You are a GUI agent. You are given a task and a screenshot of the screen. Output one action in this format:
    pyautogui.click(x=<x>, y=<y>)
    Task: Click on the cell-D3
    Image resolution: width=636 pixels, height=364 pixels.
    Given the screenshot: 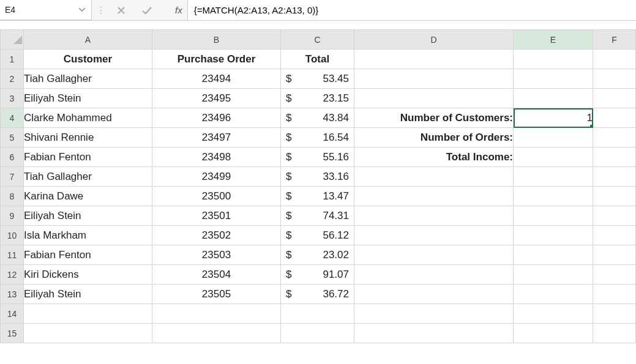 What is the action you would take?
    pyautogui.click(x=434, y=98)
    